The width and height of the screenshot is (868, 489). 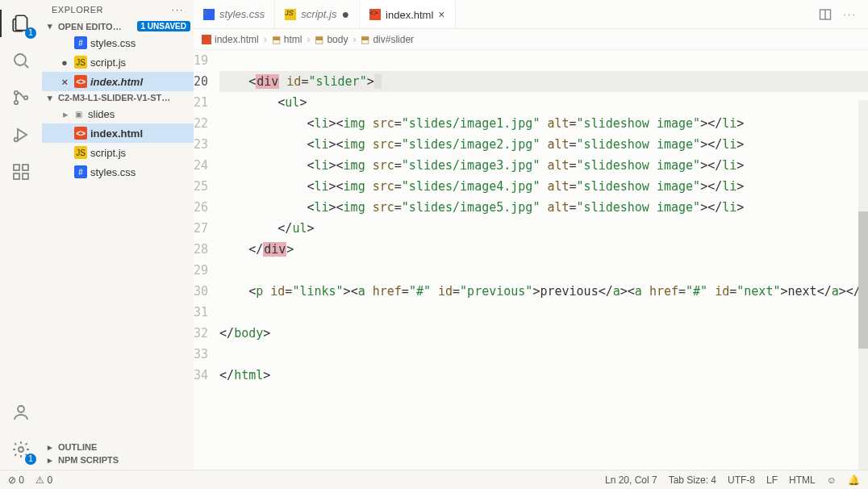 What do you see at coordinates (234, 15) in the screenshot?
I see `tab-styles-css: # styles.css` at bounding box center [234, 15].